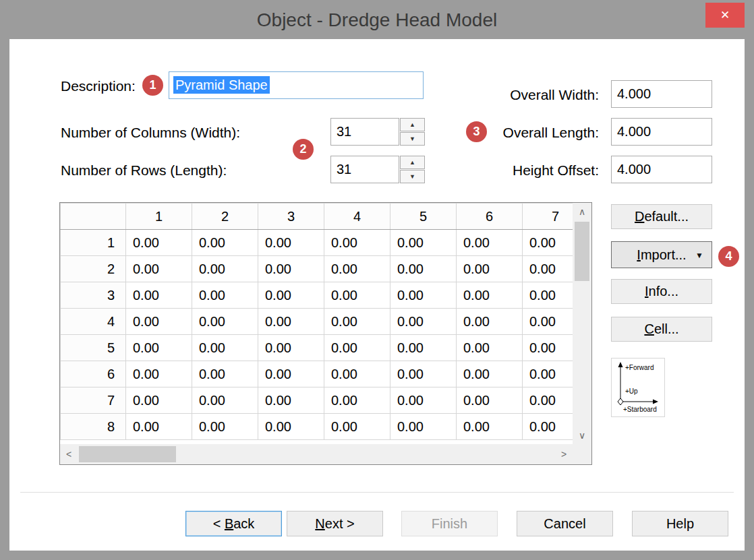 Image resolution: width=754 pixels, height=560 pixels. Describe the element at coordinates (424, 217) in the screenshot. I see `grid-col-header: 5` at that location.